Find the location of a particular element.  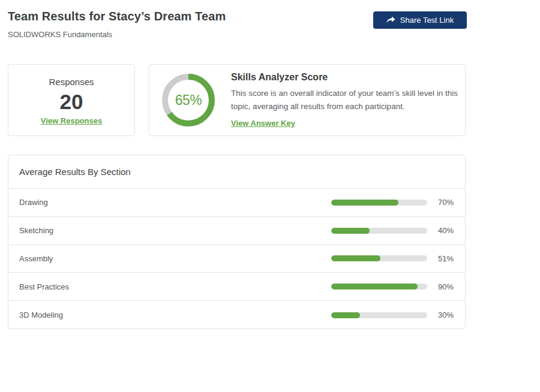

average-results-title: Average Results By Section is located at coordinates (236, 172).